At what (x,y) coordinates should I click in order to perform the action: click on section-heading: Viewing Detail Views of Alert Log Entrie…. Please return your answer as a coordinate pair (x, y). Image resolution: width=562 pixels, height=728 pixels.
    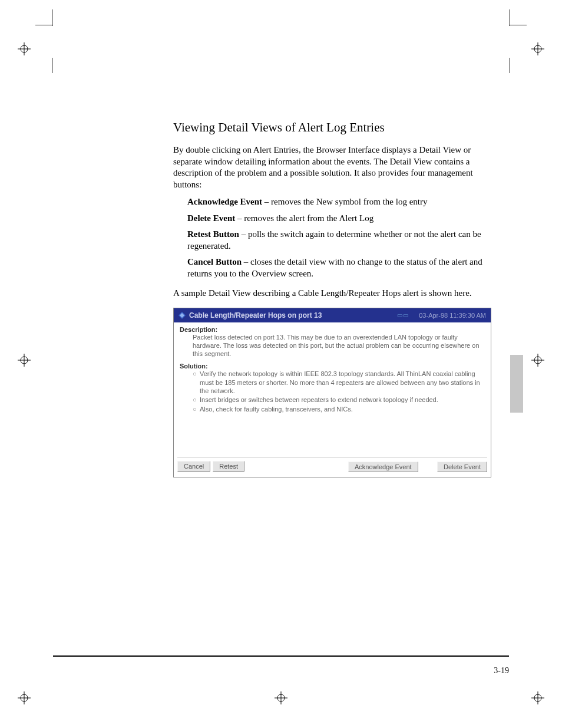
    Looking at the image, I should click on (332, 127).